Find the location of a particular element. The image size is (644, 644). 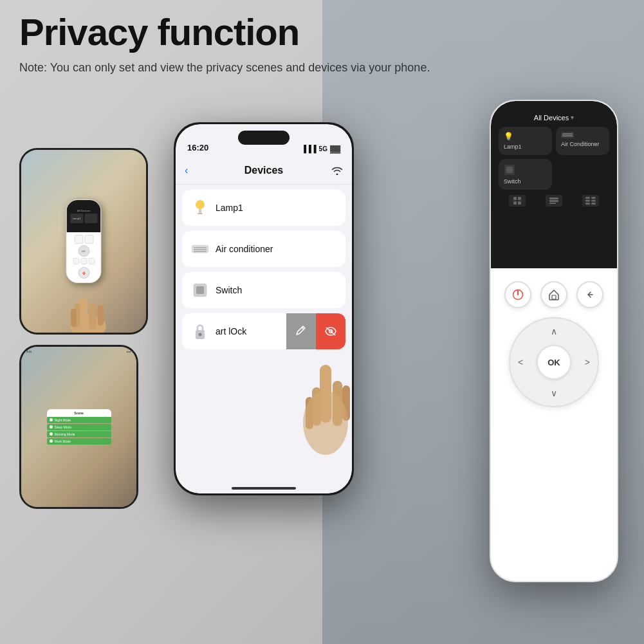

big-remote: All Devices ▾ 💡 Lamp1 is located at coordinates (554, 341).